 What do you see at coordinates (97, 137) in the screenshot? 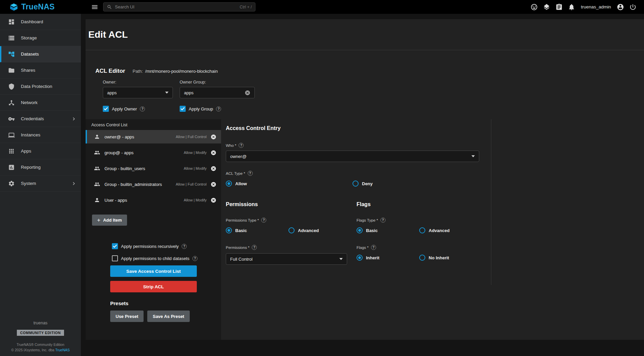
I see `user-icon` at bounding box center [97, 137].